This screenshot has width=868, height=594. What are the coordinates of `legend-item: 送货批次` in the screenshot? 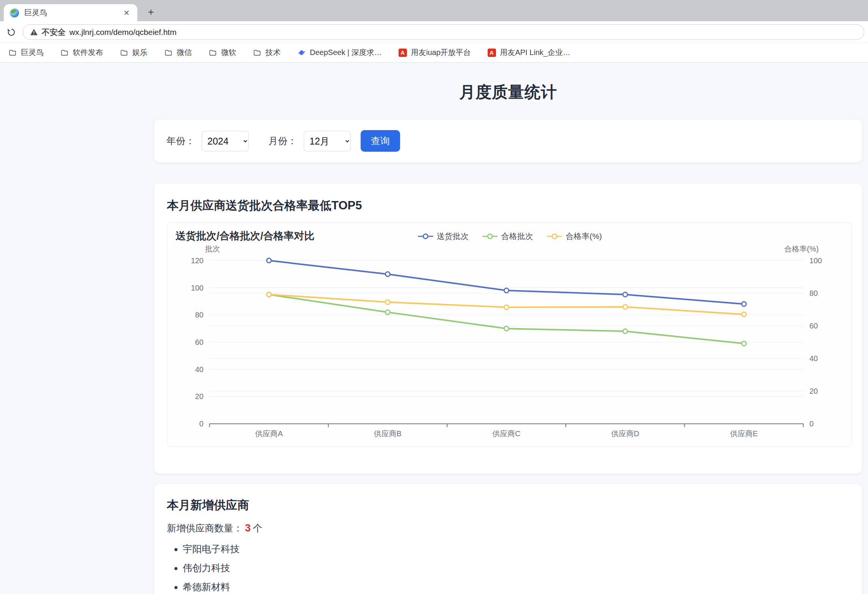 It's located at (443, 236).